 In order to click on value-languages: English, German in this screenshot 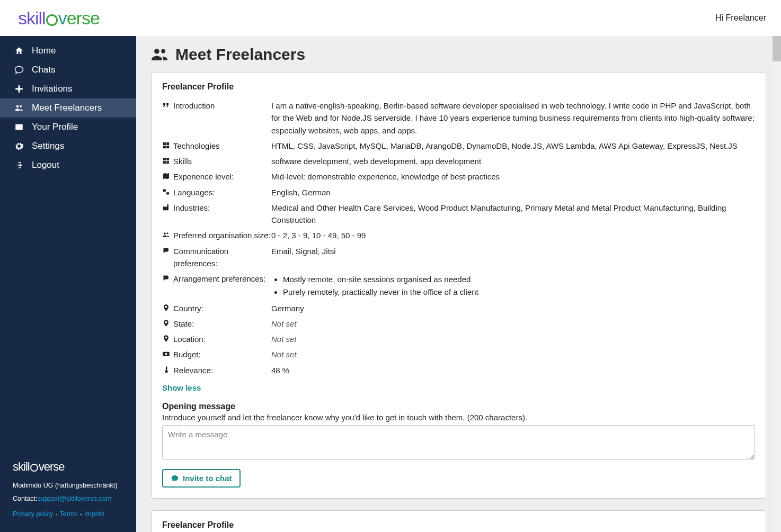, I will do `click(513, 193)`.